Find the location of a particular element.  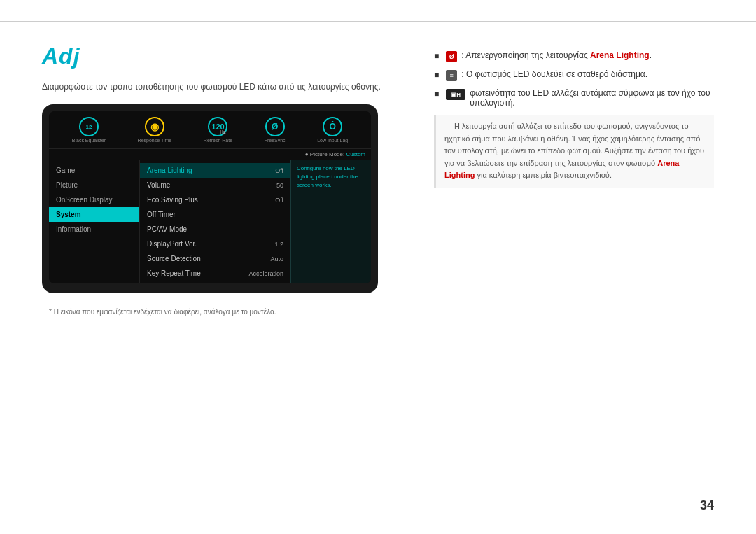

menu-item-picture: Picture is located at coordinates (94, 185).